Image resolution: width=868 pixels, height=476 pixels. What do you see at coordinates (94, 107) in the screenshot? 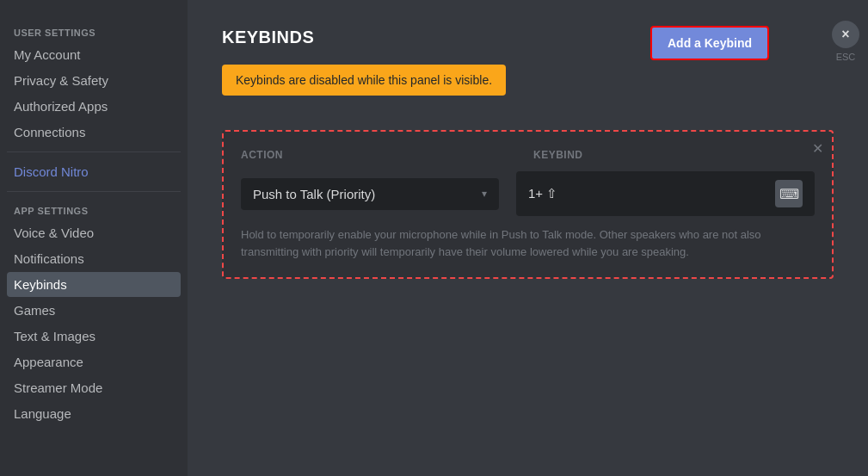
I see `sidebar-item-authorized-apps: Authorized Apps` at bounding box center [94, 107].